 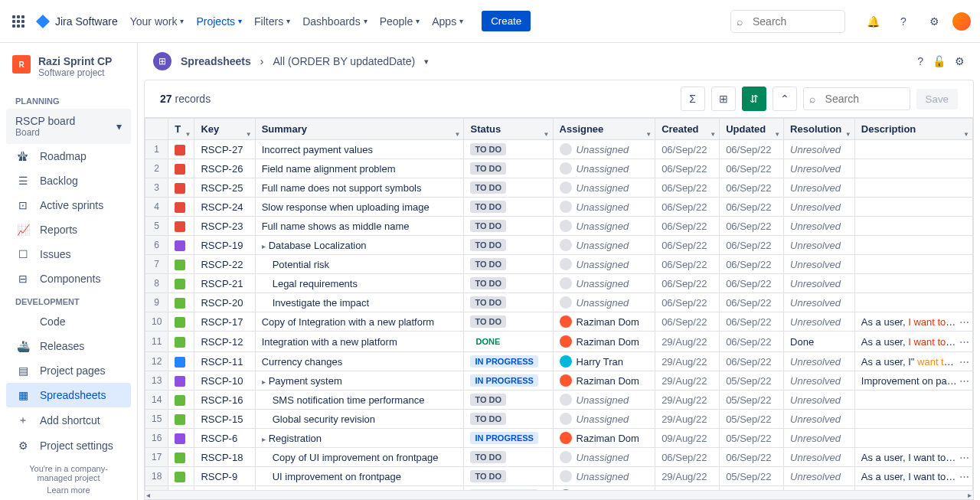 I want to click on sidebar-item-components: ⊟Components, so click(x=69, y=279).